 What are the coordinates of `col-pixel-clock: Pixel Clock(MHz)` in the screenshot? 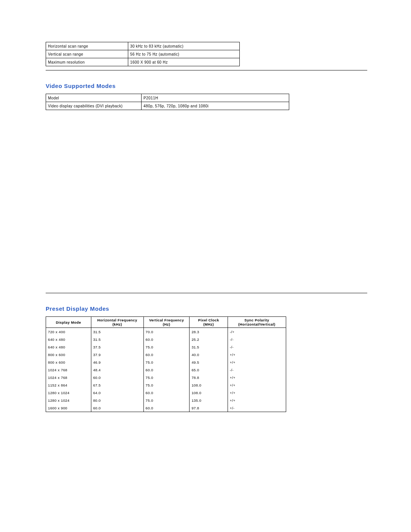 It's located at (209, 322).